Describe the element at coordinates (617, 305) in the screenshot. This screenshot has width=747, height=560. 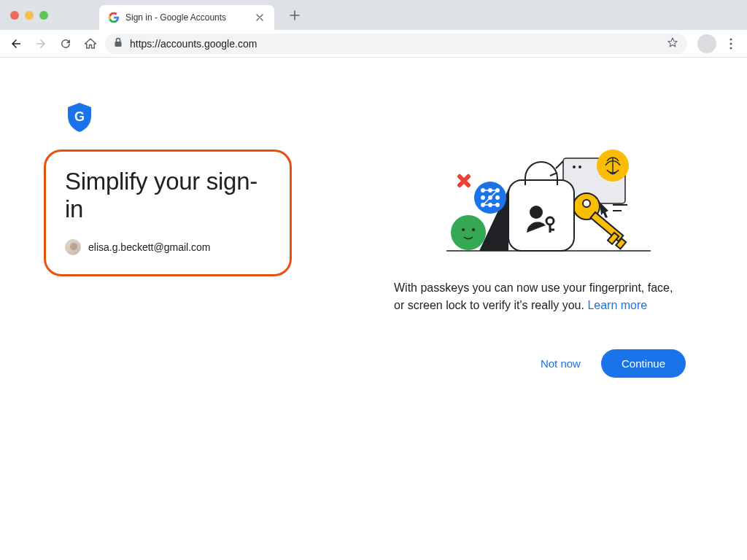
I see `learn-more-link: Learn more` at that location.